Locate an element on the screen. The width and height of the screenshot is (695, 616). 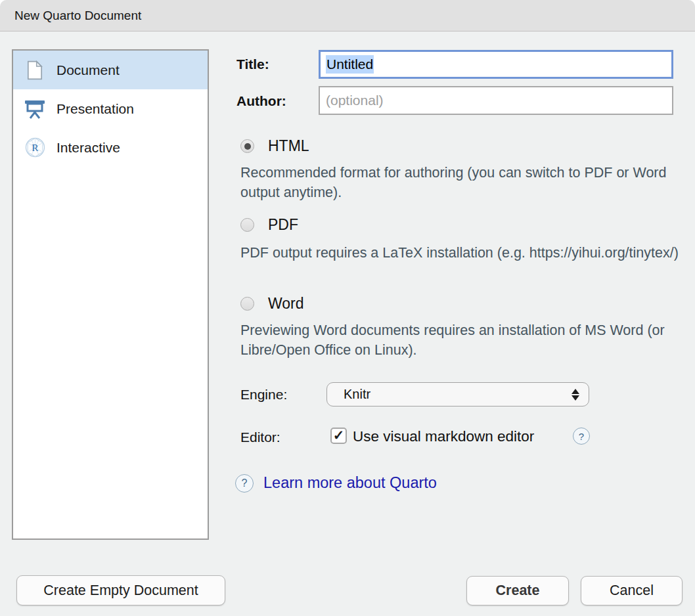
cancel-button: Cancel is located at coordinates (632, 591).